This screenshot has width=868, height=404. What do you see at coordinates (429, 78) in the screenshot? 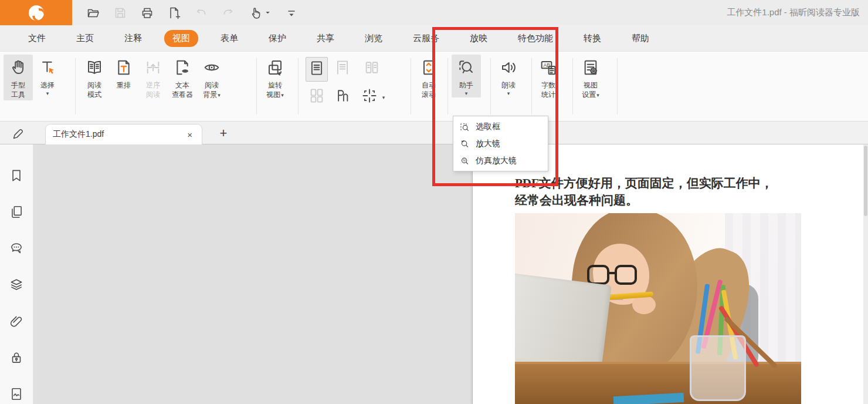
I see `auto-scroll-button: 自动滚动` at bounding box center [429, 78].